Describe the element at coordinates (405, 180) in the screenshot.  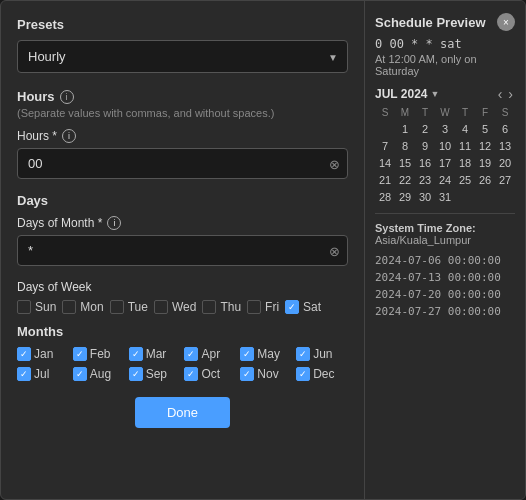
I see `cal-cell: 22` at that location.